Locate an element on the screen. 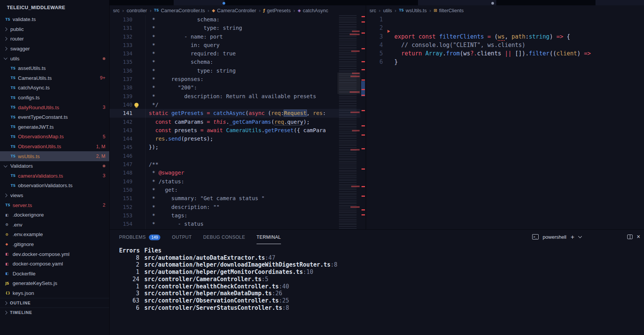 The width and height of the screenshot is (644, 335). explorer-item-dailyroundutils-ts: TSdailyRoundUtils.ts3 is located at coordinates (55, 107).